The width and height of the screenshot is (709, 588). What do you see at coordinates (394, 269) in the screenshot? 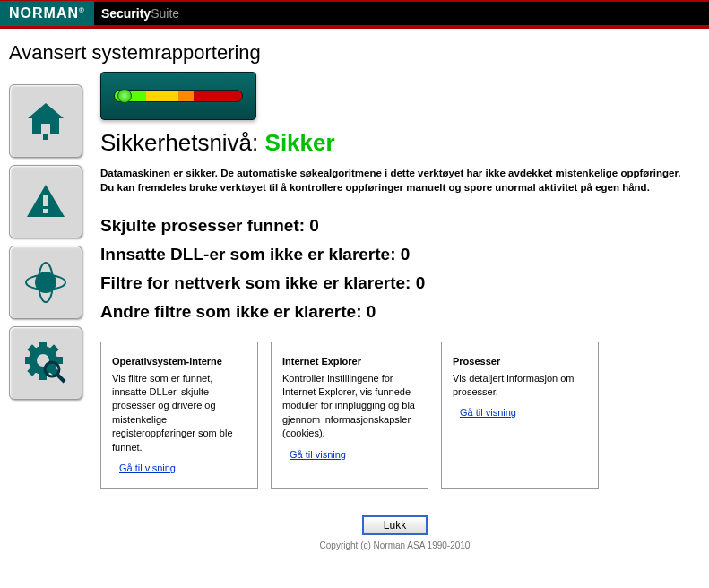
I see `stats-list: Skjulte prosesser funnet: 0 Innsatte DLL…` at bounding box center [394, 269].